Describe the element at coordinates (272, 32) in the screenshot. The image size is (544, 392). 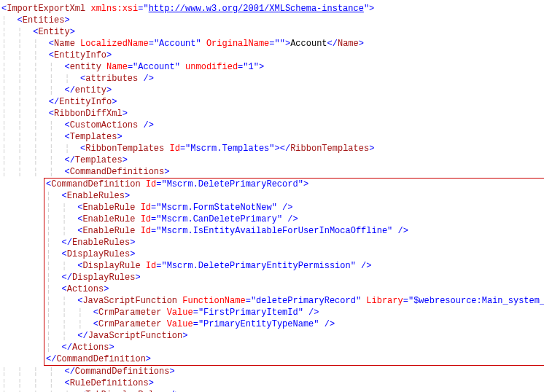
I see `code-line: ¦ ¦ <Entity>` at that location.